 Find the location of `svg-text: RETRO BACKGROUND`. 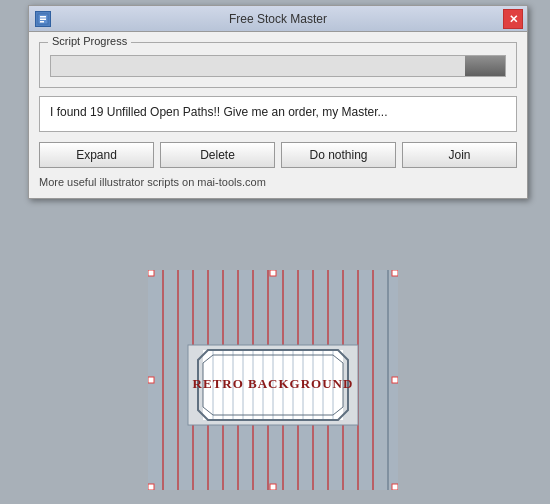

svg-text: RETRO BACKGROUND is located at coordinates (274, 384).